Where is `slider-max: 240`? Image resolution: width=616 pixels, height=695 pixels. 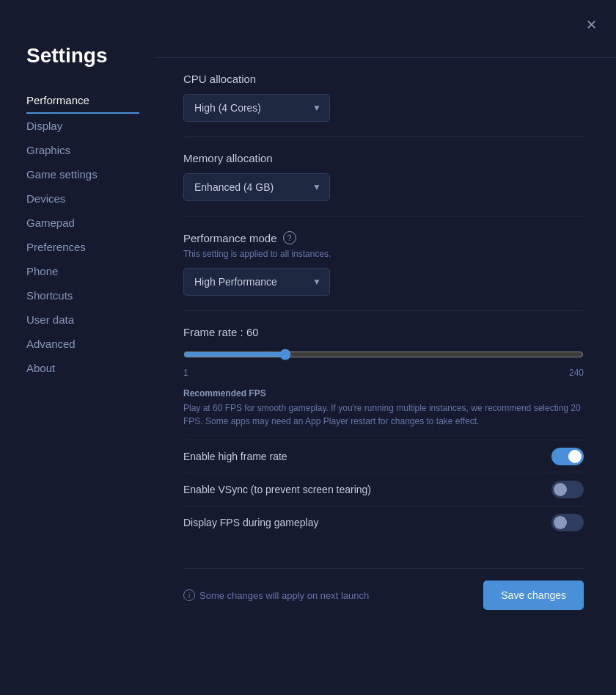 slider-max: 240 is located at coordinates (576, 373).